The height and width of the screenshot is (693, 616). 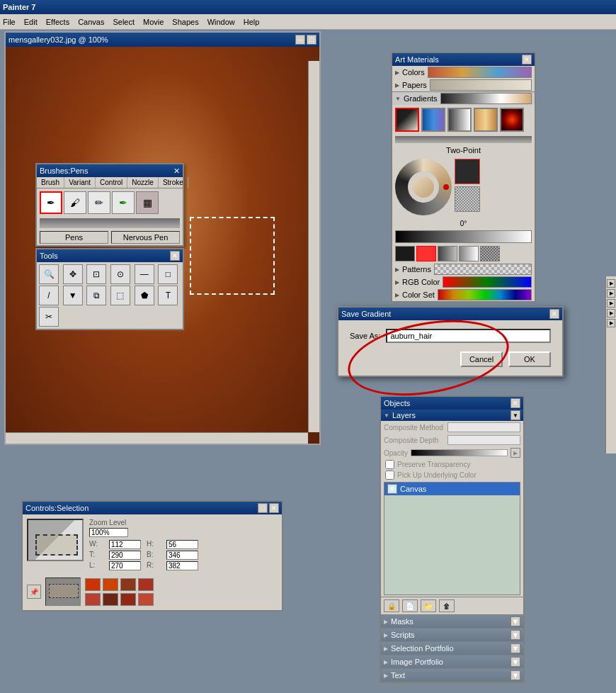 What do you see at coordinates (186, 22) in the screenshot?
I see `menu-shapes: Shapes` at bounding box center [186, 22].